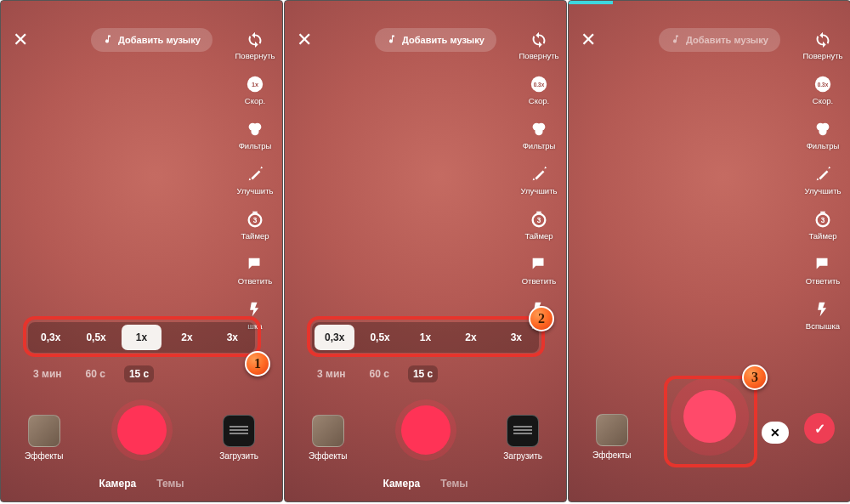 The height and width of the screenshot is (504, 850). Describe the element at coordinates (239, 431) in the screenshot. I see `upload-thumbnail` at that location.